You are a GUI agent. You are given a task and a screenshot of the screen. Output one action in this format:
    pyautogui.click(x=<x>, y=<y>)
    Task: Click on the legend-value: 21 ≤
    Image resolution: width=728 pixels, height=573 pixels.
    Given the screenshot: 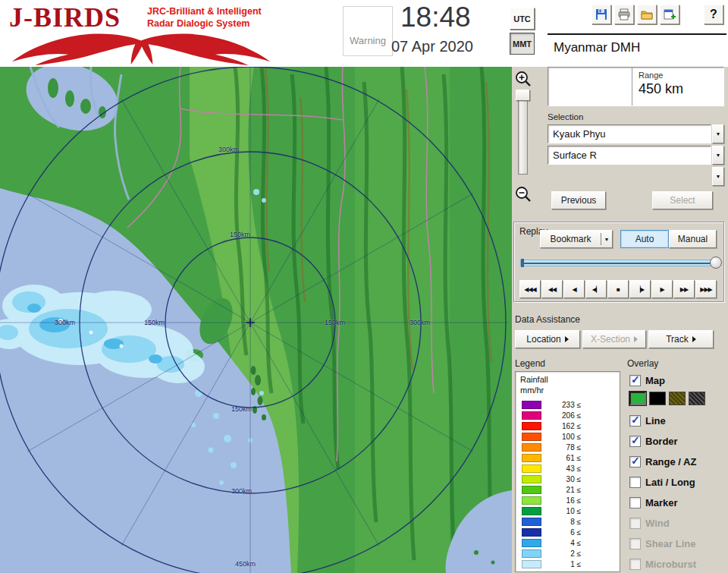 What is the action you would take?
    pyautogui.click(x=561, y=490)
    